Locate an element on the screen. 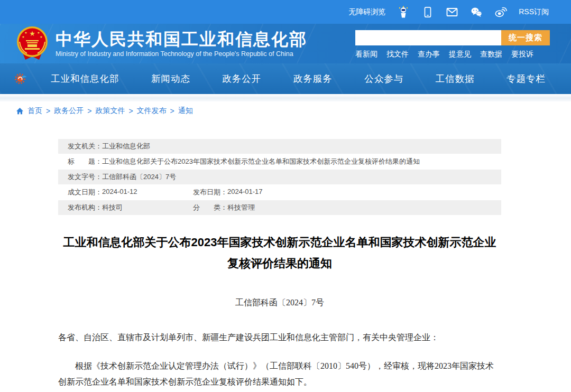  miit-logo-icon is located at coordinates (21, 80).